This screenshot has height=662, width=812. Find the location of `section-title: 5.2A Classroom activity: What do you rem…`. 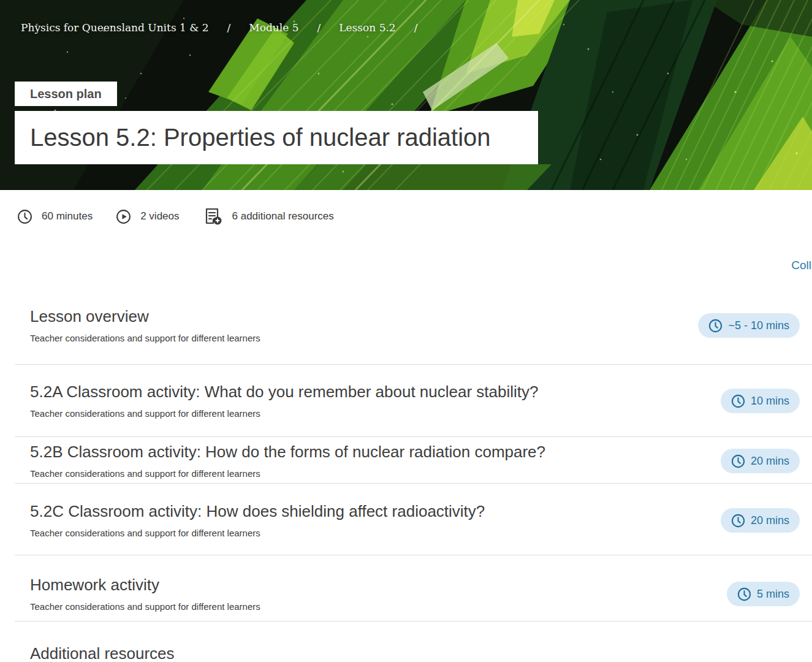

section-title: 5.2A Classroom activity: What do you rem… is located at coordinates (284, 392).